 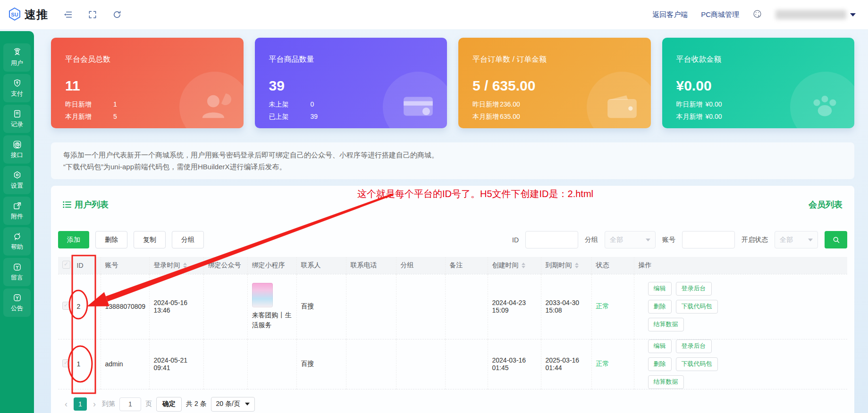 I want to click on menu-fold-icon, so click(x=68, y=15).